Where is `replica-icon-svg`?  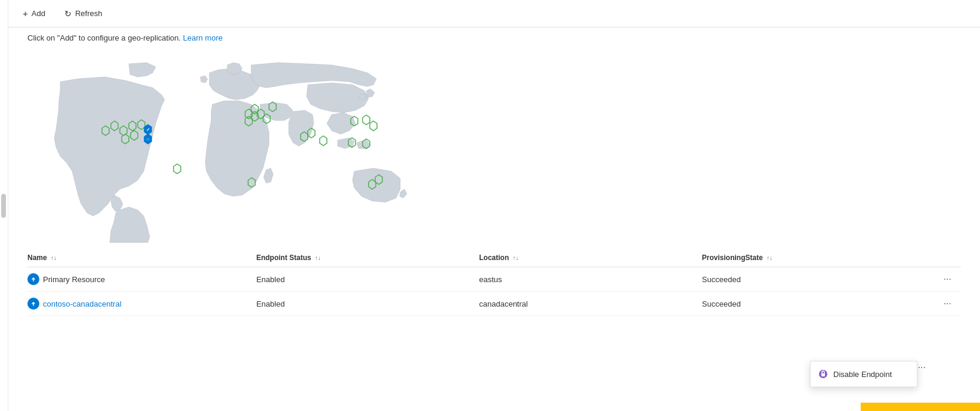 replica-icon-svg is located at coordinates (33, 304).